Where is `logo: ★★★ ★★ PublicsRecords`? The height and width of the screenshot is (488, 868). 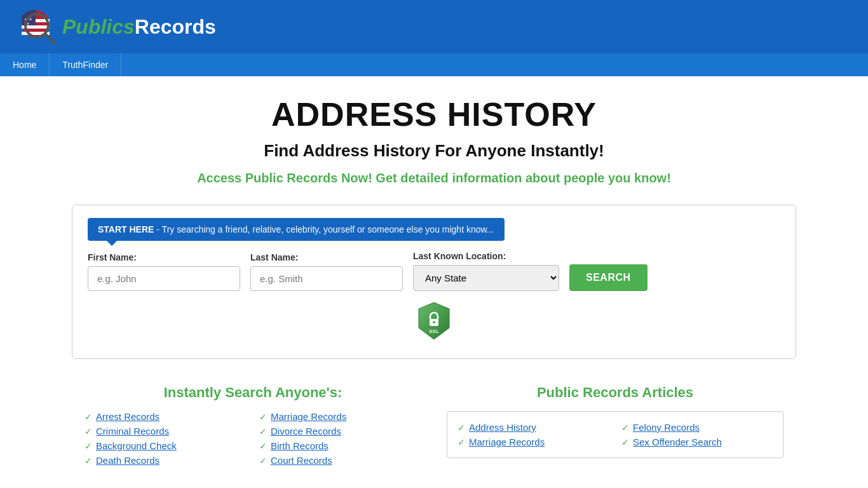
logo: ★★★ ★★ PublicsRecords is located at coordinates (118, 27).